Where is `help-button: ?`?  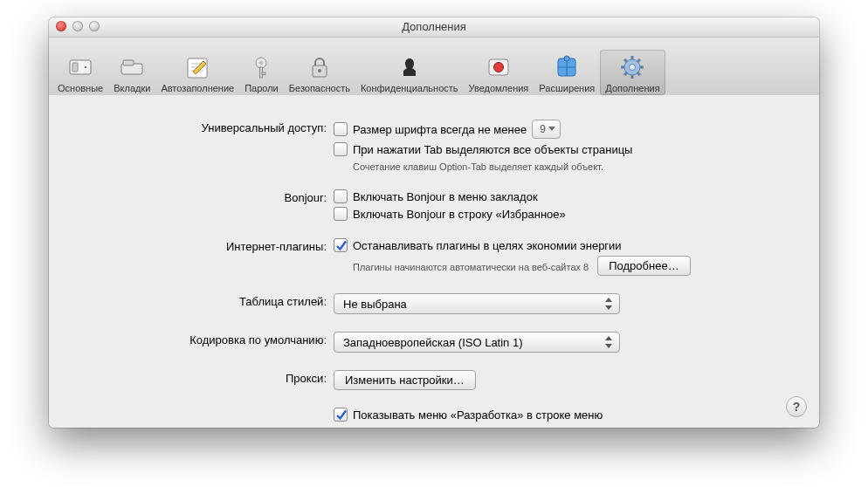 help-button: ? is located at coordinates (796, 407).